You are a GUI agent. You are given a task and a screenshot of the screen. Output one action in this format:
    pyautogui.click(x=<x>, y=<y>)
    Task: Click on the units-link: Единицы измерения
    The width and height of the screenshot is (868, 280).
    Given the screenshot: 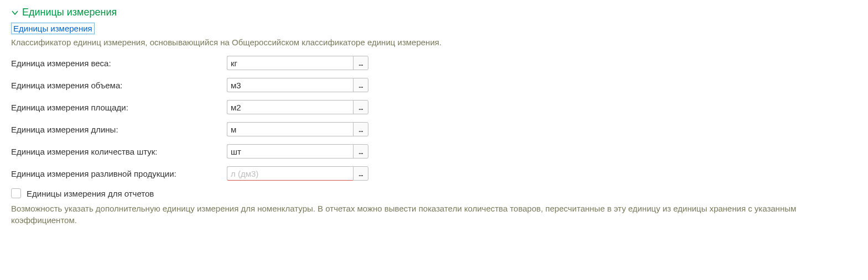 What is the action you would take?
    pyautogui.click(x=53, y=29)
    